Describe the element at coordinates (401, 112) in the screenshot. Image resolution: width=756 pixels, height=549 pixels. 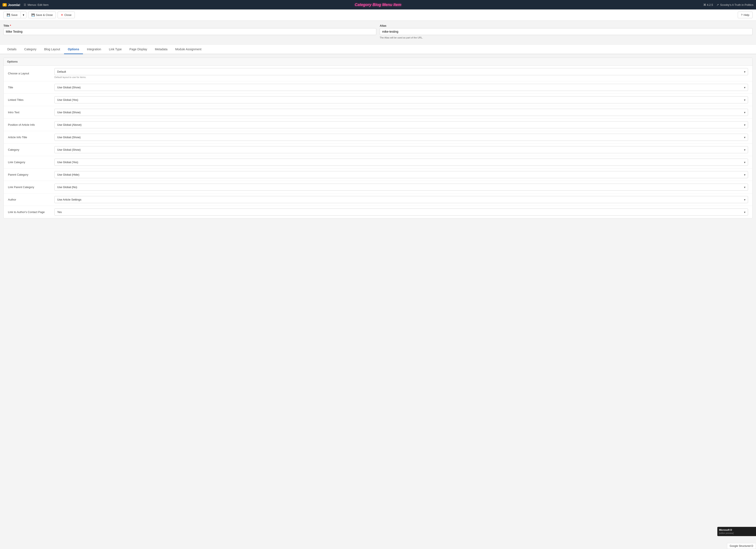
I see `select-wrapper-intro-text: Use Global (Show)` at that location.